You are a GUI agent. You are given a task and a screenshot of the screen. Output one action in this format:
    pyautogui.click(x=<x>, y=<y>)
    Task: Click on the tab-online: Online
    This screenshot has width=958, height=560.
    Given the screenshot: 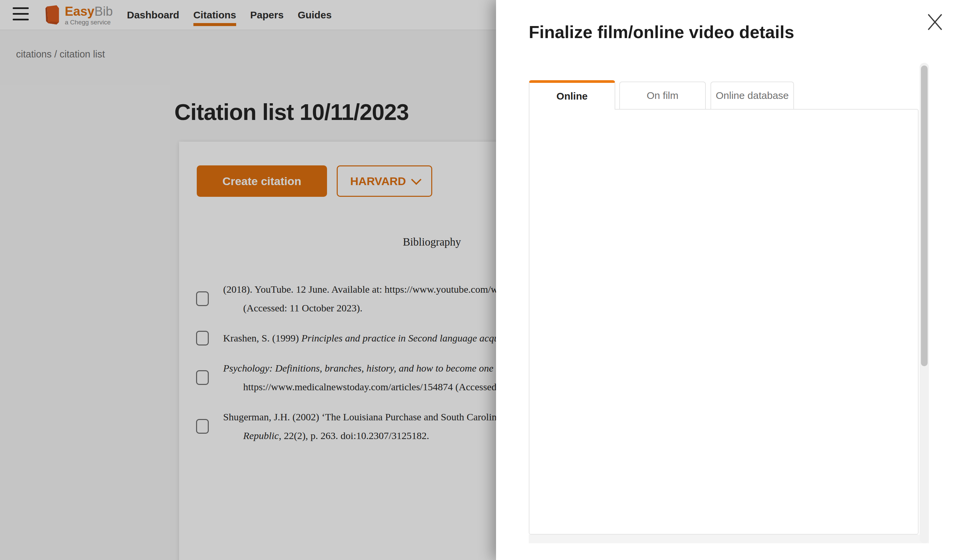 What is the action you would take?
    pyautogui.click(x=572, y=95)
    